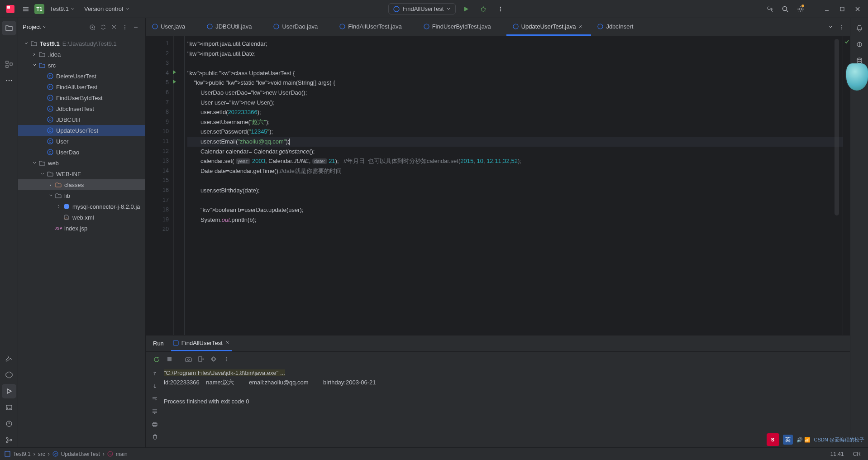 The width and height of the screenshot is (868, 460). I want to click on maximize-icon, so click(842, 9).